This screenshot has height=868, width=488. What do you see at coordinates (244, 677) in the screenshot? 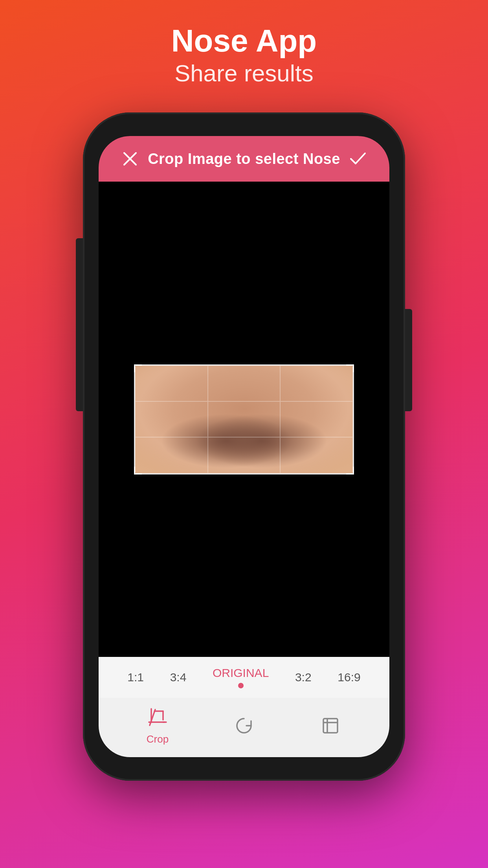
I see `ratio-bar: 1:1 3:4 ORIGINAL 3:2 16:9` at bounding box center [244, 677].